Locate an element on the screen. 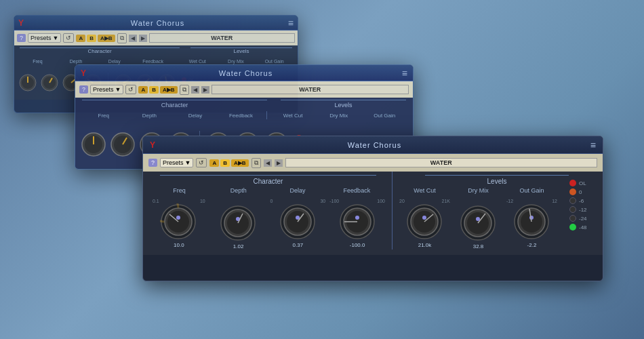 This screenshot has width=644, height=339. outgain-min-3: -12 is located at coordinates (510, 201).